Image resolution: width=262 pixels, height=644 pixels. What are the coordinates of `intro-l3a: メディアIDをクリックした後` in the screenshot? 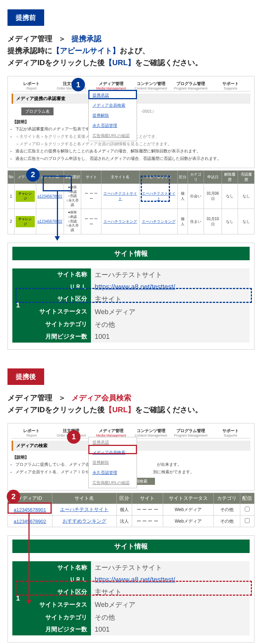 It's located at (56, 63).